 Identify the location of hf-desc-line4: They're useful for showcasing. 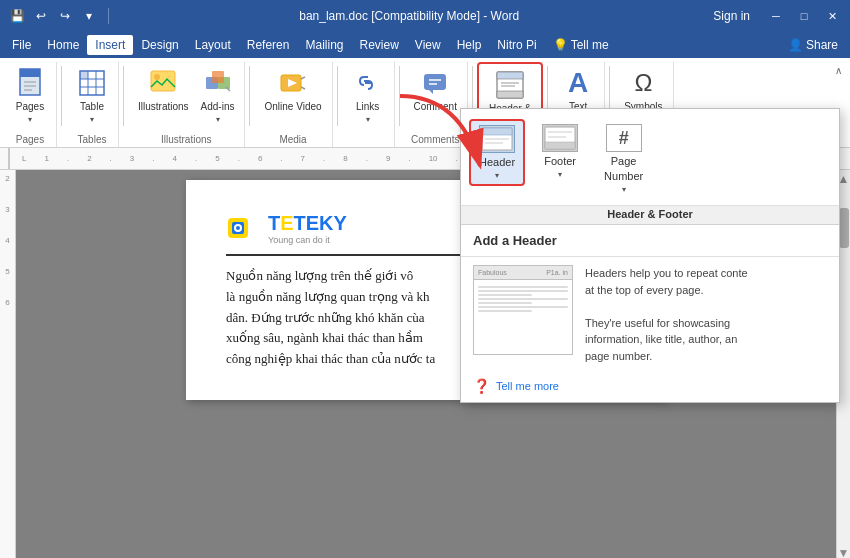
(706, 324).